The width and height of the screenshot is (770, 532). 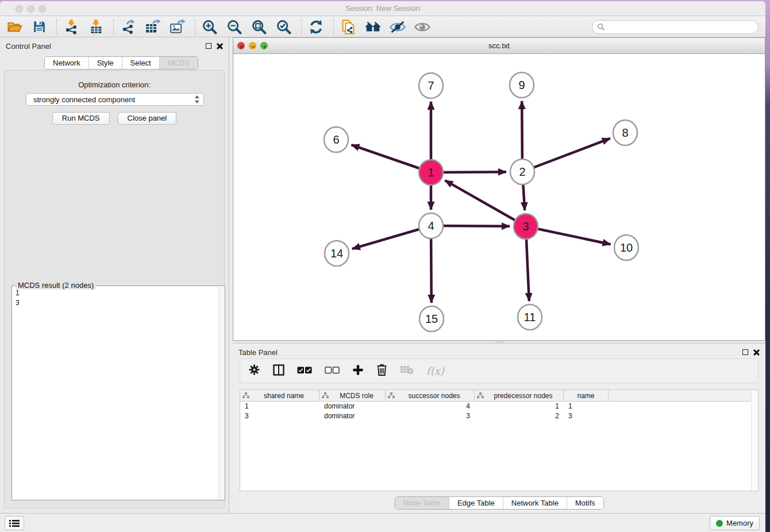 I want to click on select-all-checkboxes-icon, so click(x=305, y=371).